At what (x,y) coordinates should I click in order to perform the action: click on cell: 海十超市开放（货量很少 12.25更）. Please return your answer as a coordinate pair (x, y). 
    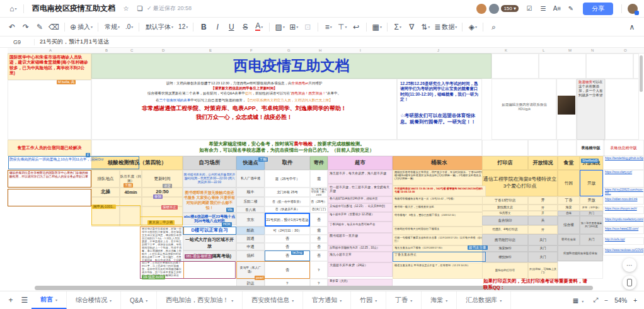
    Looking at the image, I should click on (360, 216).